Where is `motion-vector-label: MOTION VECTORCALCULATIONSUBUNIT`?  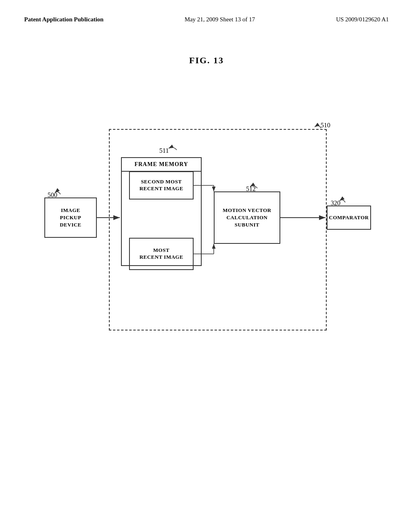 motion-vector-label: MOTION VECTORCALCULATIONSUBUNIT is located at coordinates (247, 218).